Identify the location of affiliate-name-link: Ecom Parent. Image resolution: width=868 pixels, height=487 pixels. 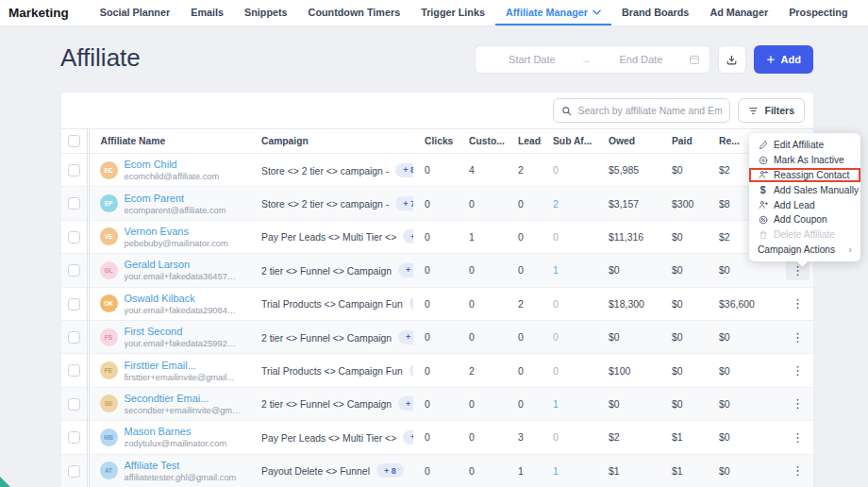
(175, 198).